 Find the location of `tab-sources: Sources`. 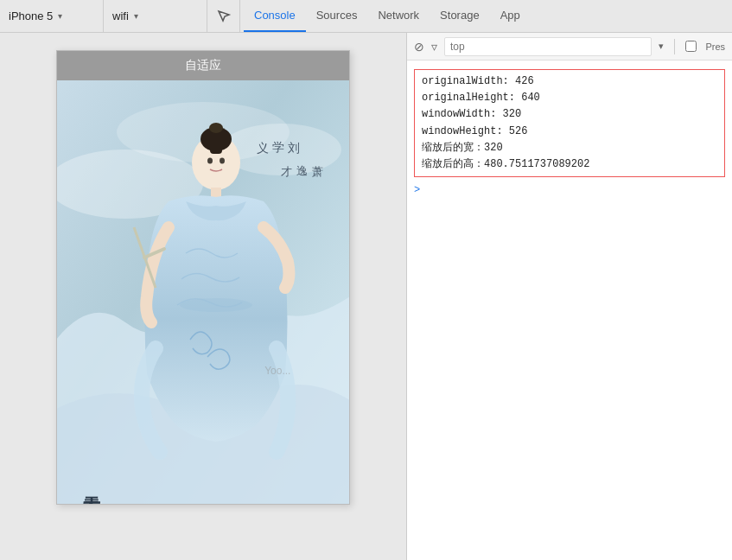

tab-sources: Sources is located at coordinates (337, 16).